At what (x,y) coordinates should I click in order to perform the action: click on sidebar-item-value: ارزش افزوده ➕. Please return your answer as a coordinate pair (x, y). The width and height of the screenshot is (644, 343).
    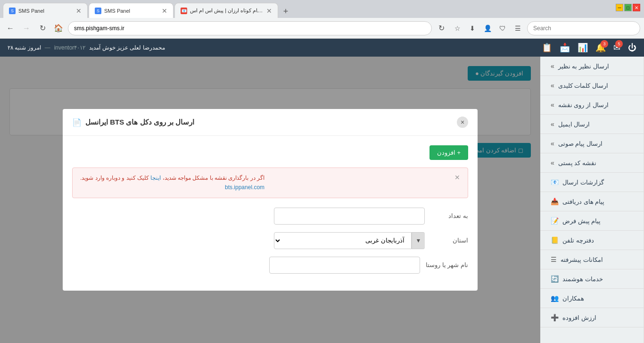
    Looking at the image, I should click on (592, 318).